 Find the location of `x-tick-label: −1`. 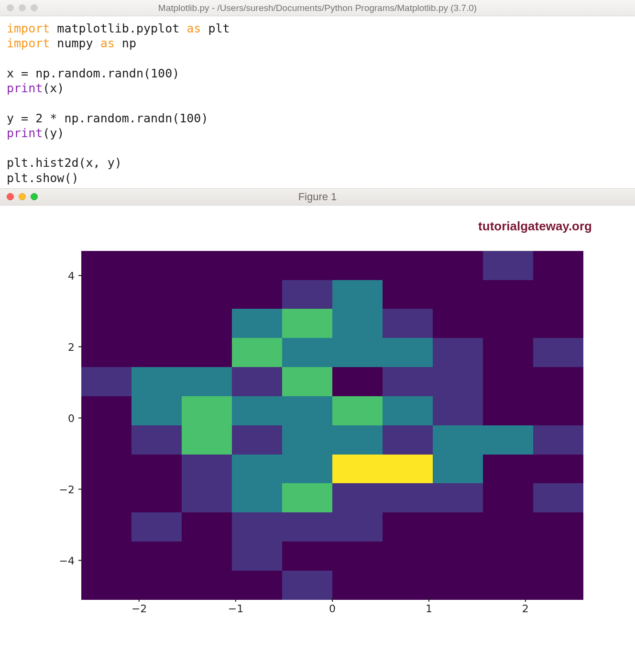

x-tick-label: −1 is located at coordinates (236, 609).